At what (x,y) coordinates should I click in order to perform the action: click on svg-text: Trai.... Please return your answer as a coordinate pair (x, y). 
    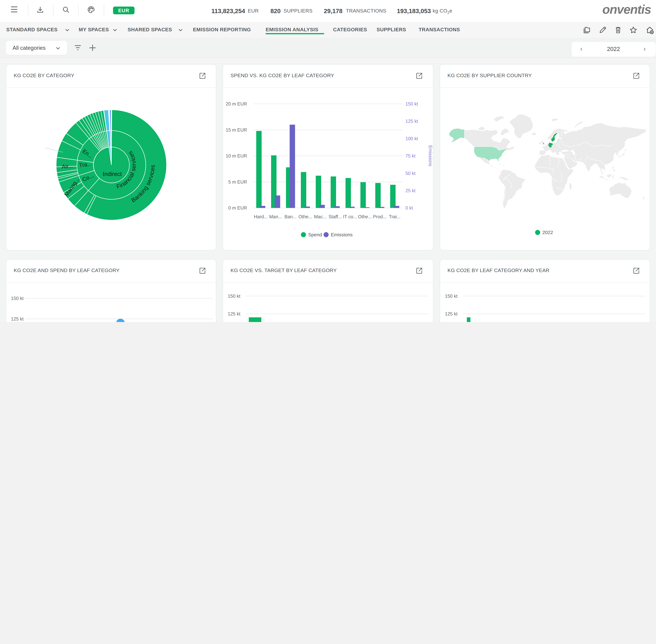
    Looking at the image, I should click on (395, 216).